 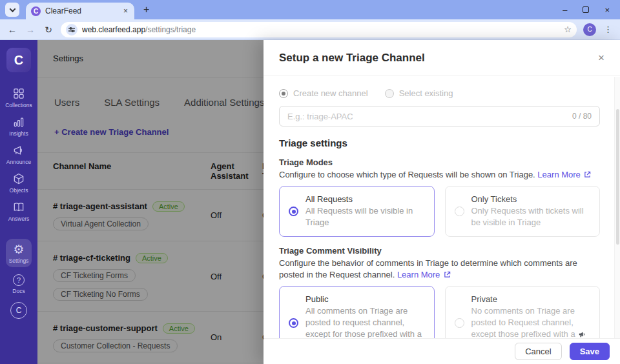 What do you see at coordinates (356, 312) in the screenshot?
I see `option-public: Public All comments on Triage are posted…` at bounding box center [356, 312].